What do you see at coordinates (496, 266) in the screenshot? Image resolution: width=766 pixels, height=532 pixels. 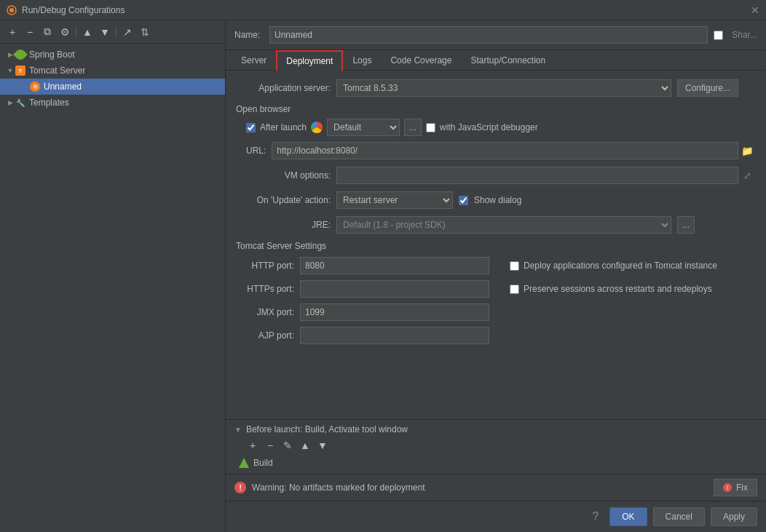 I see `http-port-row: HTTP port: Deploy applications configure…` at bounding box center [496, 266].